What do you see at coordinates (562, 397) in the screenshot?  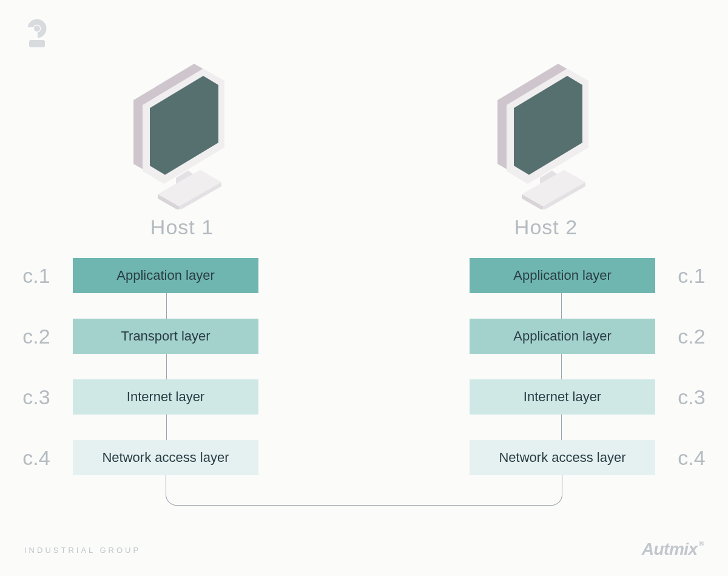 I see `host2-layer-internet: Internet layer` at bounding box center [562, 397].